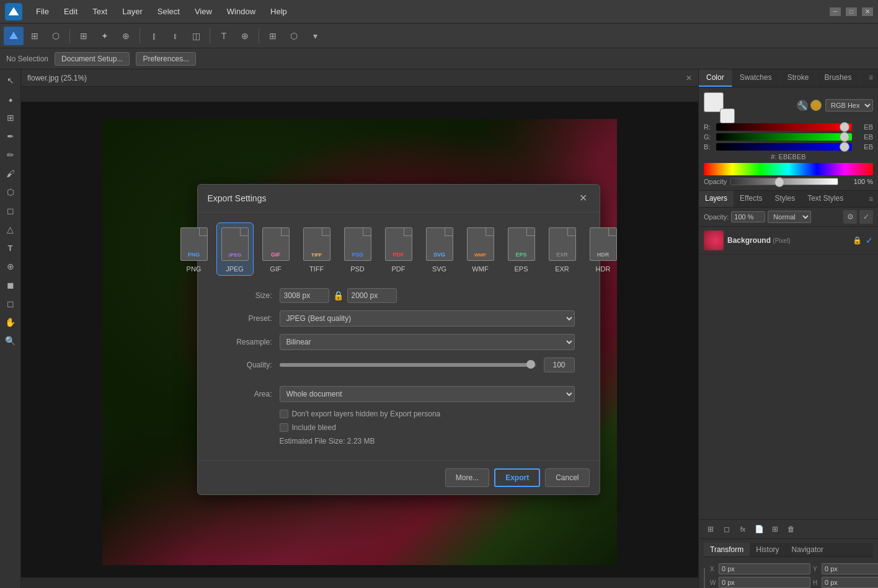 Image resolution: width=878 pixels, height=588 pixels. Describe the element at coordinates (84, 36) in the screenshot. I see `grid-btn: ⊞` at that location.